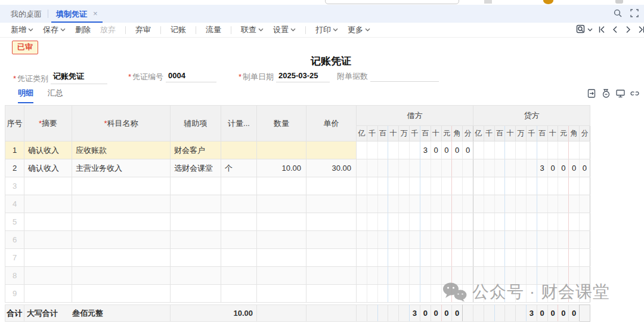 This screenshot has width=644, height=323. Describe the element at coordinates (532, 313) in the screenshot. I see `digit-cell: 3` at that location.